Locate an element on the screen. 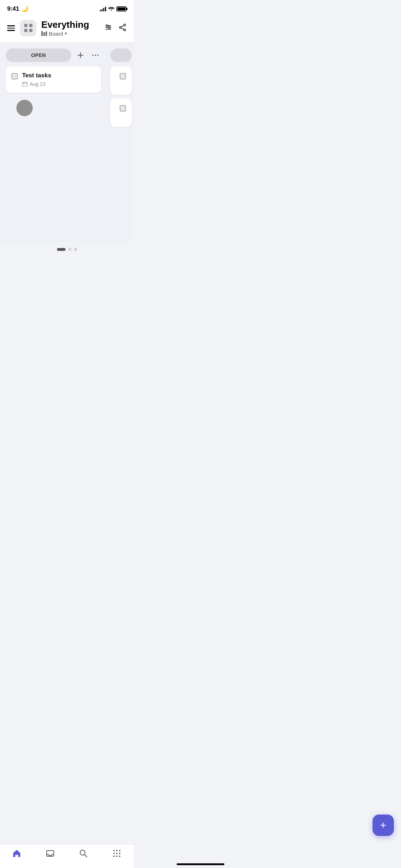 This screenshot has height=868, width=401. task-title: Test tasks is located at coordinates (59, 76).